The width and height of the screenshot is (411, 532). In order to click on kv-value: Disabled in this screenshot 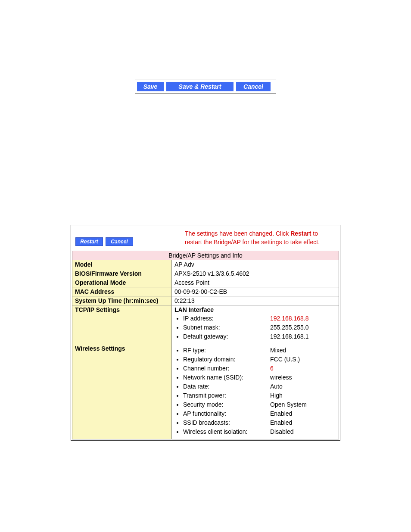, I will do `click(282, 432)`.